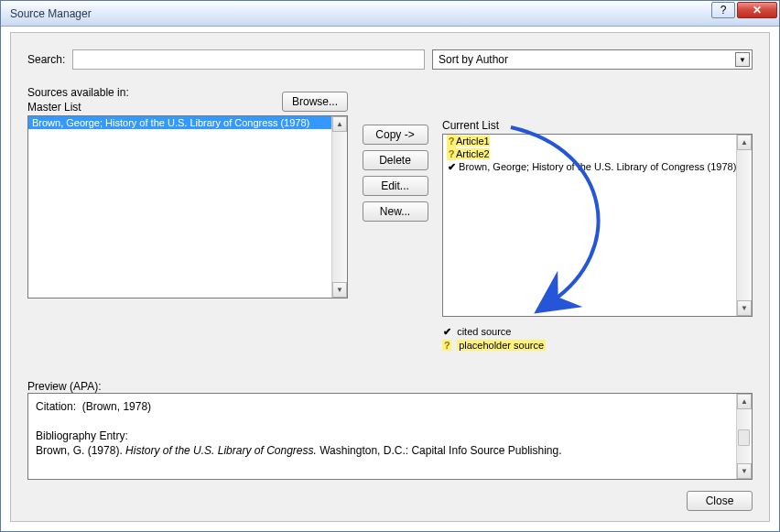  Describe the element at coordinates (390, 14) in the screenshot. I see `title-bar: Source Manager ? ✕` at that location.